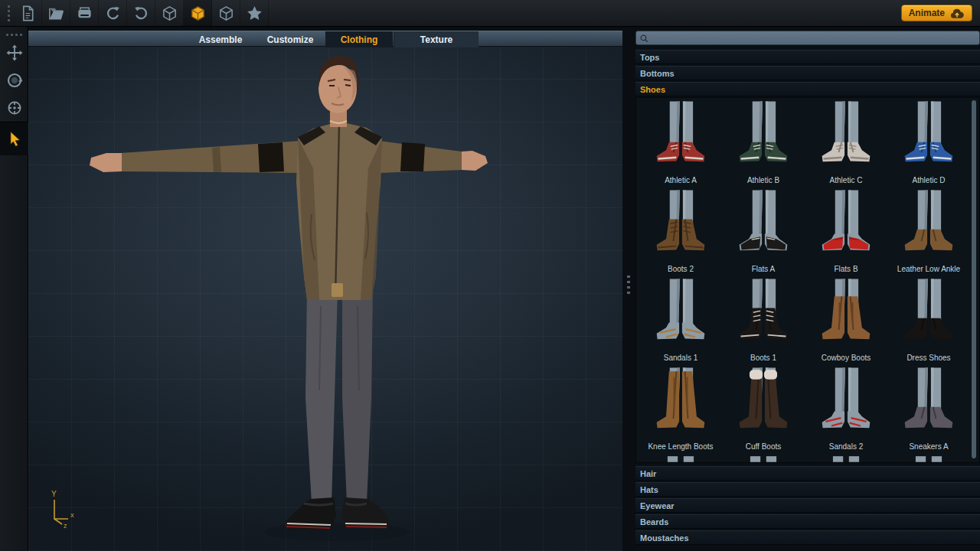 This screenshot has width=980, height=551. I want to click on shoe-item-label: Flats A, so click(764, 269).